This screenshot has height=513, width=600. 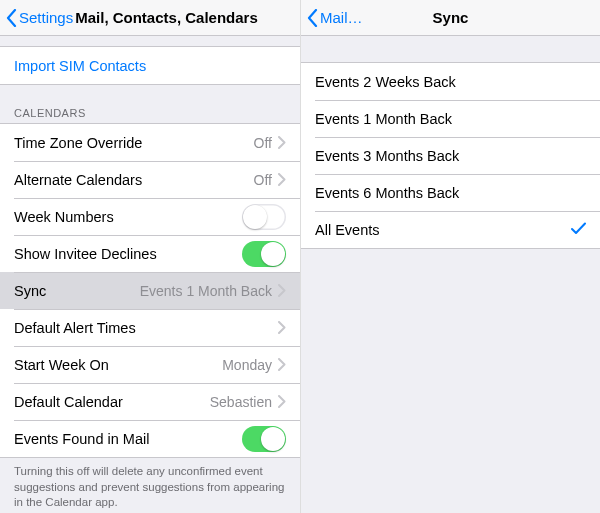 What do you see at coordinates (112, 402) in the screenshot?
I see `row-label: Default Calendar` at bounding box center [112, 402].